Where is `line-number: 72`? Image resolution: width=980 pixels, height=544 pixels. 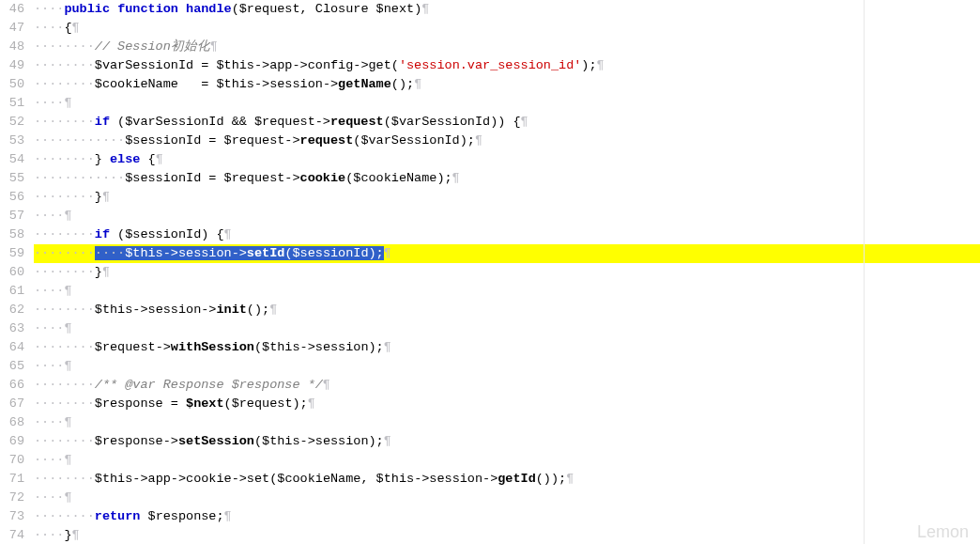 line-number: 72 is located at coordinates (14, 498).